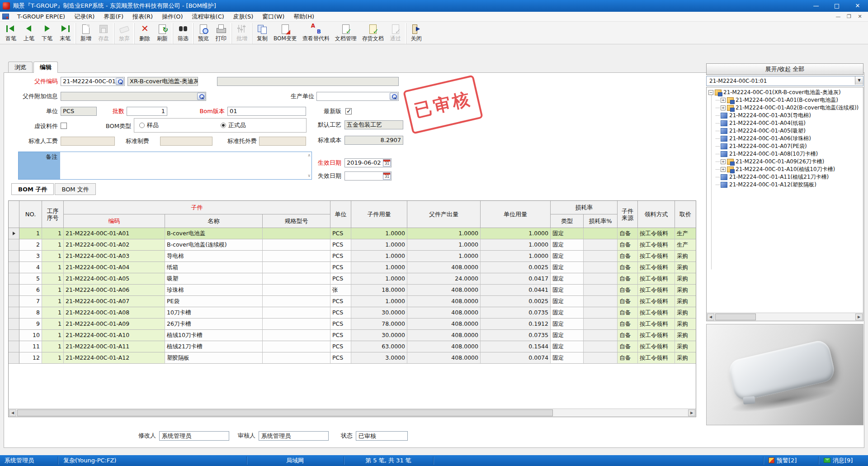 This screenshot has width=868, height=466. What do you see at coordinates (627, 214) in the screenshot?
I see `header-source: 子件来源` at bounding box center [627, 214].